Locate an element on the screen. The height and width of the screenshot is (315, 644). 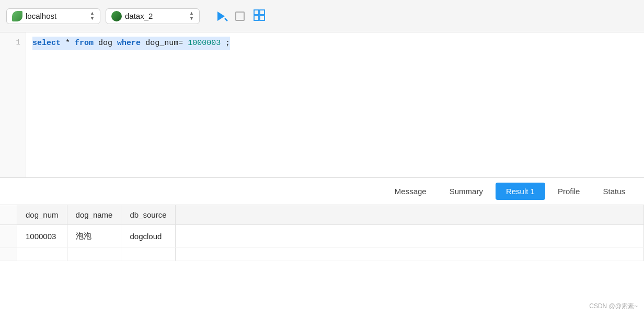
stop-button is located at coordinates (240, 16).